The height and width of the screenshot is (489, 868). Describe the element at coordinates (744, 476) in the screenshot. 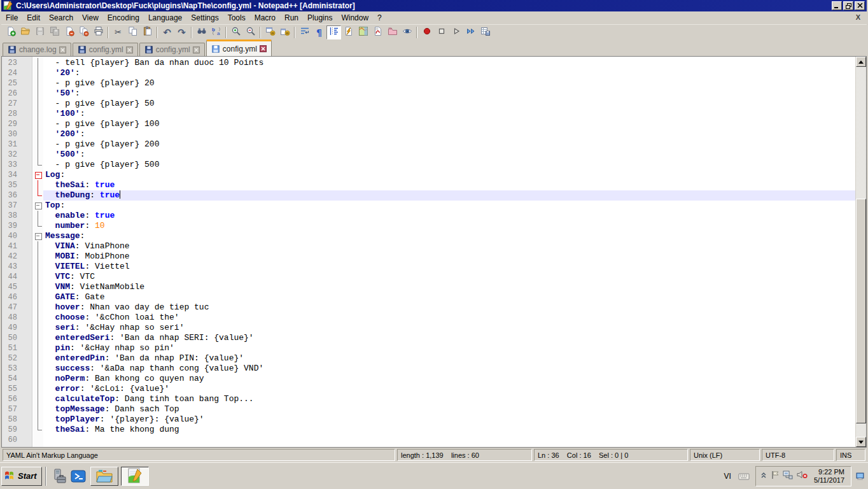

I see `keyboard-layout-icon` at that location.